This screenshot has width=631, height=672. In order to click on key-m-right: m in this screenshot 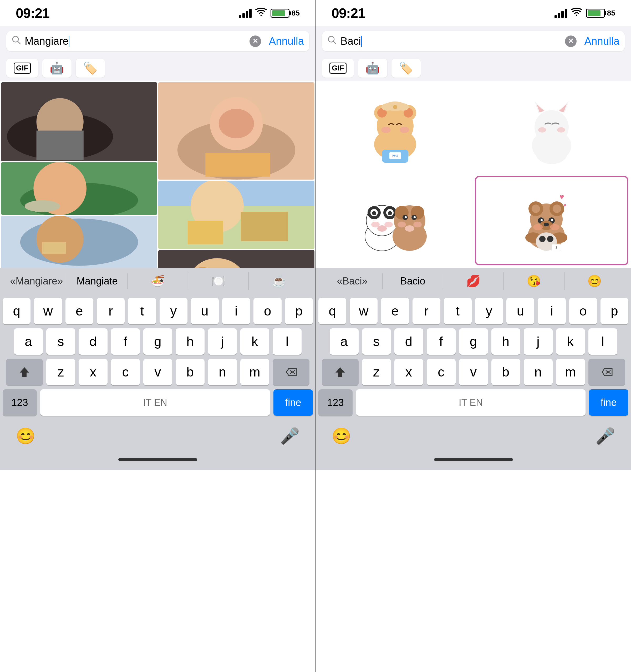, I will do `click(571, 372)`.